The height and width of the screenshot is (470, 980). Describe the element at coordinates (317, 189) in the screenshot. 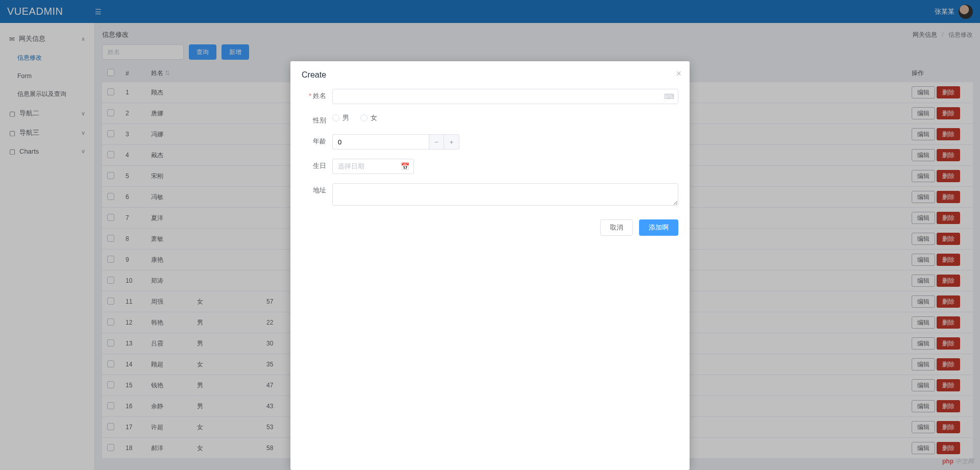

I see `form-label-addr: 地址` at that location.